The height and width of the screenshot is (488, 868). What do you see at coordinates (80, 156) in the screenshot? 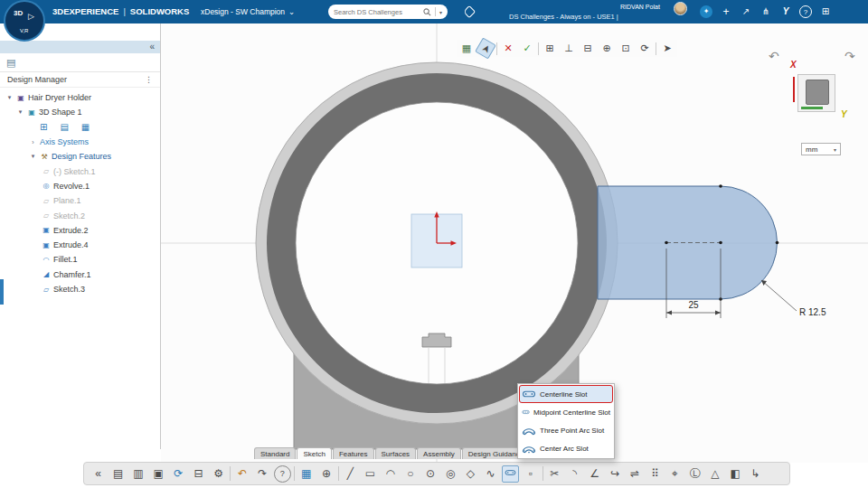
I see `tree-item-design-features: ▾ ⚒ Design Features` at bounding box center [80, 156].